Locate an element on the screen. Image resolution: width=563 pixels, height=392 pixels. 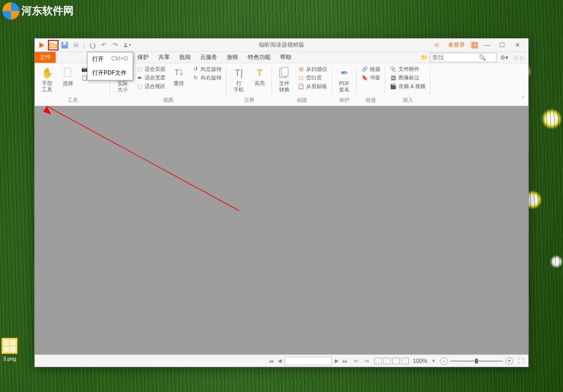
audio-video-button: 🎬音频 & 视频 is located at coordinates (408, 87).